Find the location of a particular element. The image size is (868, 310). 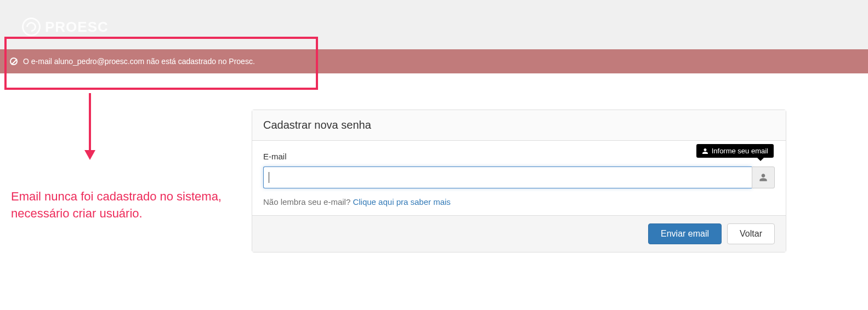

annotation-caption: Email nunca foi cadastrado no sistema, n… is located at coordinates (126, 205).